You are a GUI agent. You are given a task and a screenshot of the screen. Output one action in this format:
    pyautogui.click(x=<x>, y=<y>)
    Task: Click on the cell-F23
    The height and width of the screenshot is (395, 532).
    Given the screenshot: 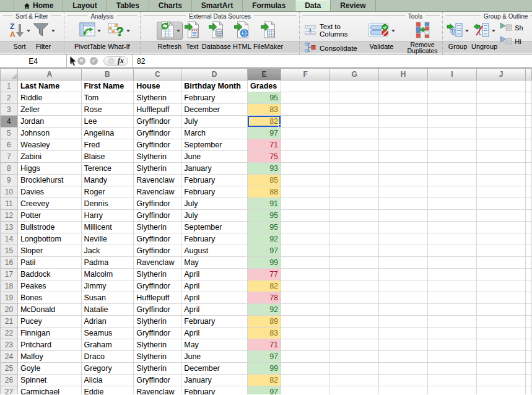 What is the action you would take?
    pyautogui.click(x=306, y=345)
    